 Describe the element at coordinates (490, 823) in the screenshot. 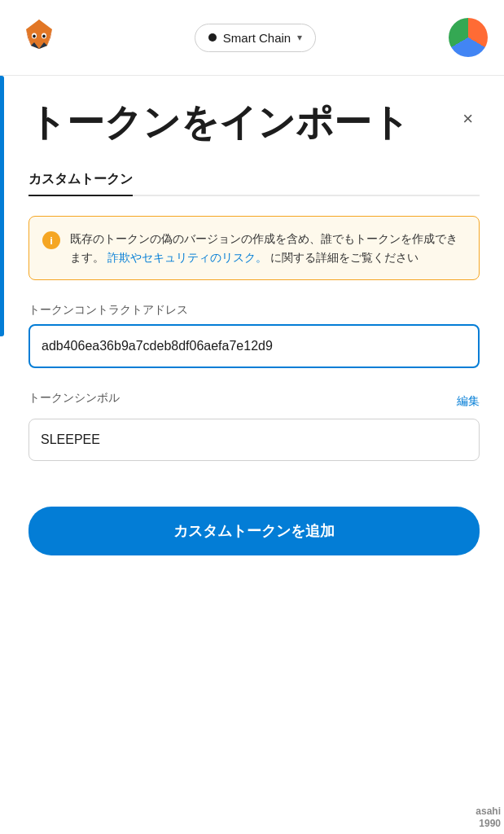

I see `watermark-line2: 1990` at that location.